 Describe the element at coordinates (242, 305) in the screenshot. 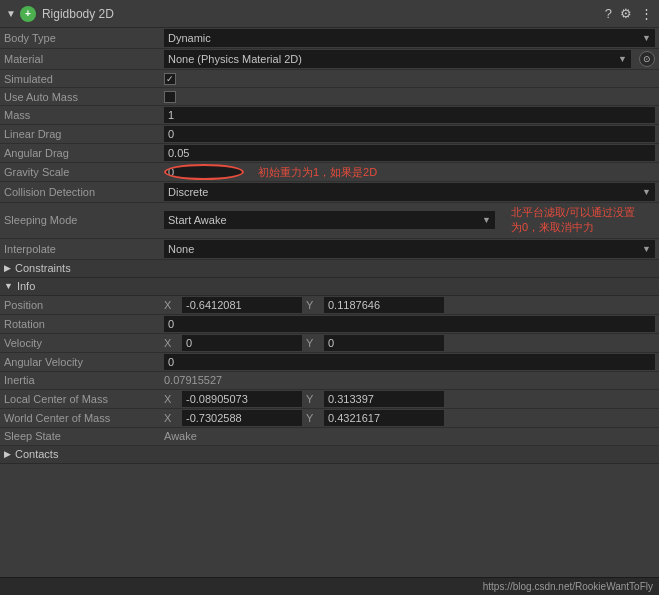

I see `position-x-input` at that location.